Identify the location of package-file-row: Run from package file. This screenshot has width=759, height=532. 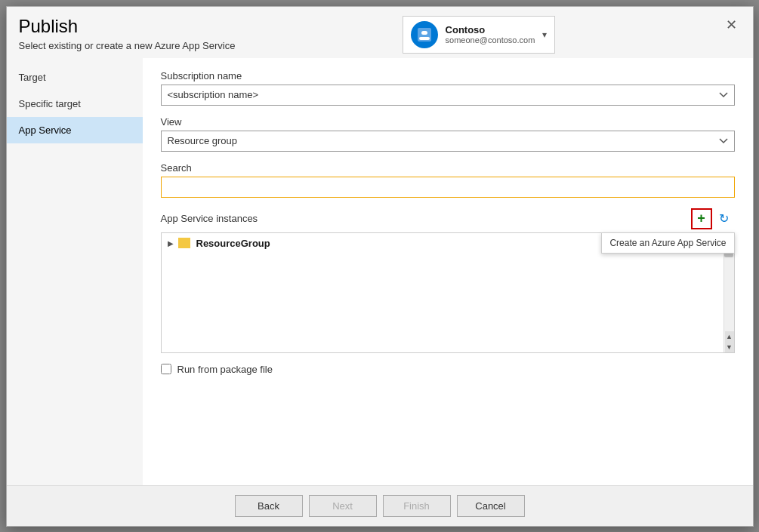
(448, 370).